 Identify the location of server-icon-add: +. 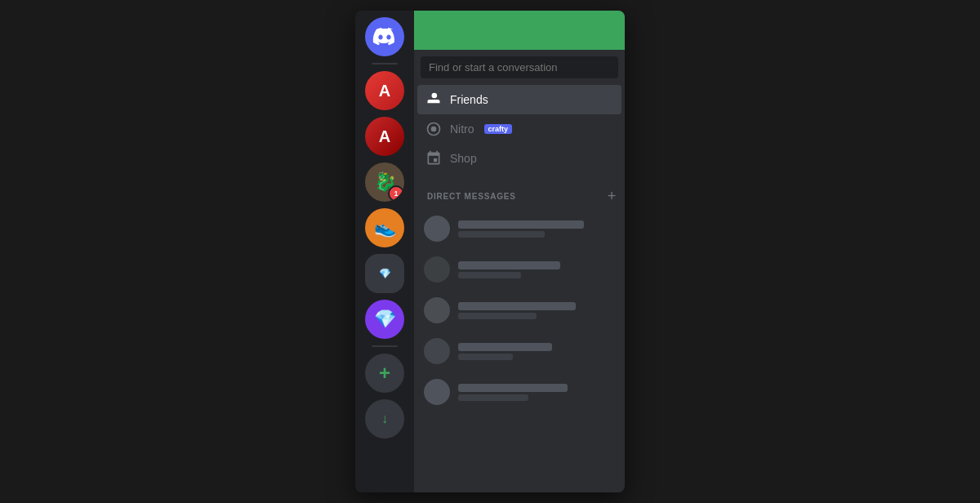
(385, 373).